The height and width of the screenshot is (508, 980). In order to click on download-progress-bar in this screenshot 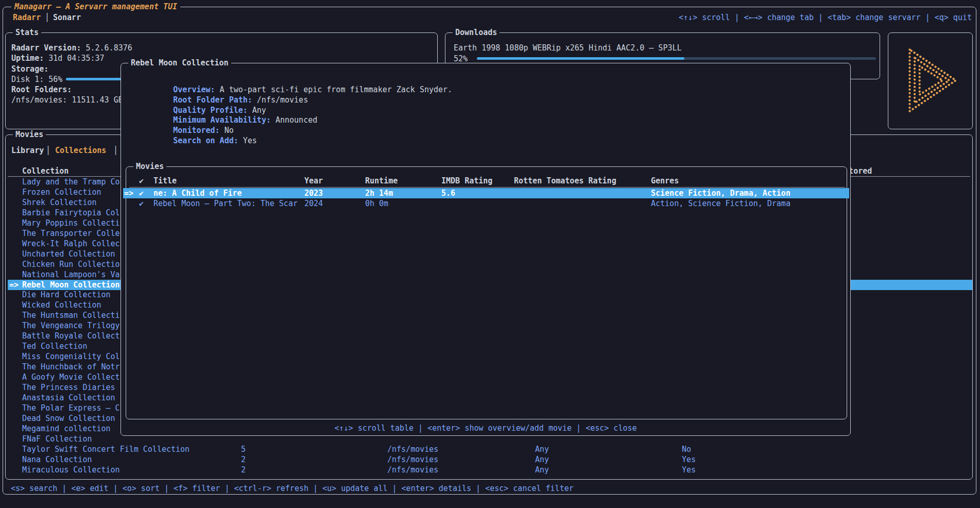, I will do `click(677, 59)`.